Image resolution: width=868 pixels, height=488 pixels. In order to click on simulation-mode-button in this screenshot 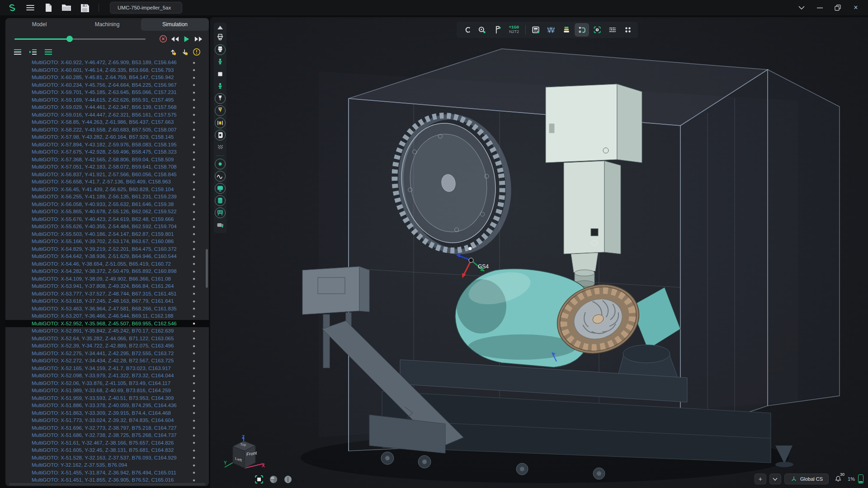, I will do `click(582, 30)`.